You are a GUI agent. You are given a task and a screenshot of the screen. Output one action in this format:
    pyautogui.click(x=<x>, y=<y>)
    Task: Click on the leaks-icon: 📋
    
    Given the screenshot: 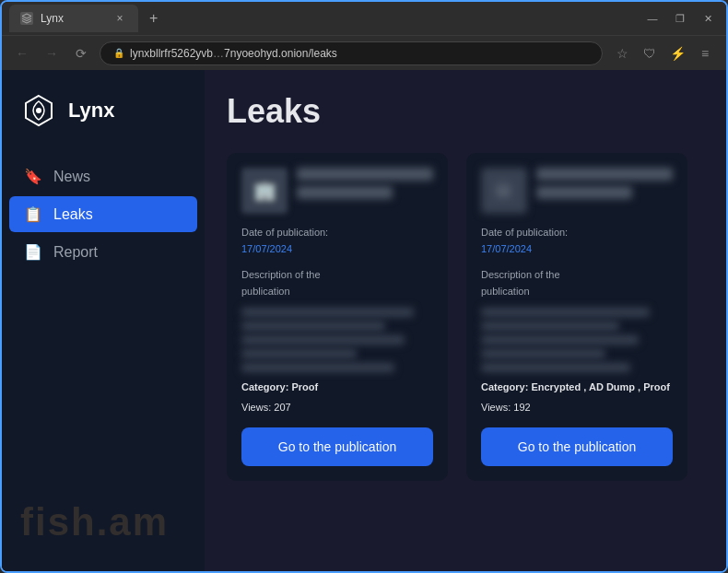 What is the action you would take?
    pyautogui.click(x=33, y=214)
    